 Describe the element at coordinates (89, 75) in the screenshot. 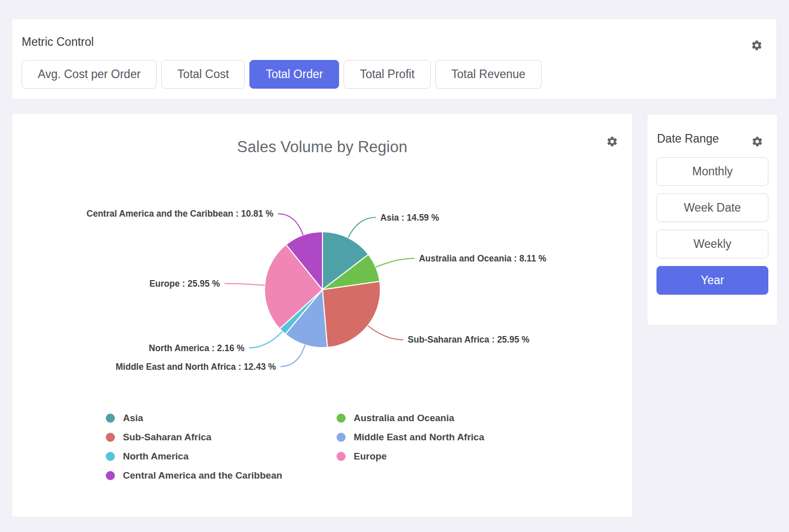

I see `metric-button-avg-cost-per-order: Avg. Cost per Order` at that location.